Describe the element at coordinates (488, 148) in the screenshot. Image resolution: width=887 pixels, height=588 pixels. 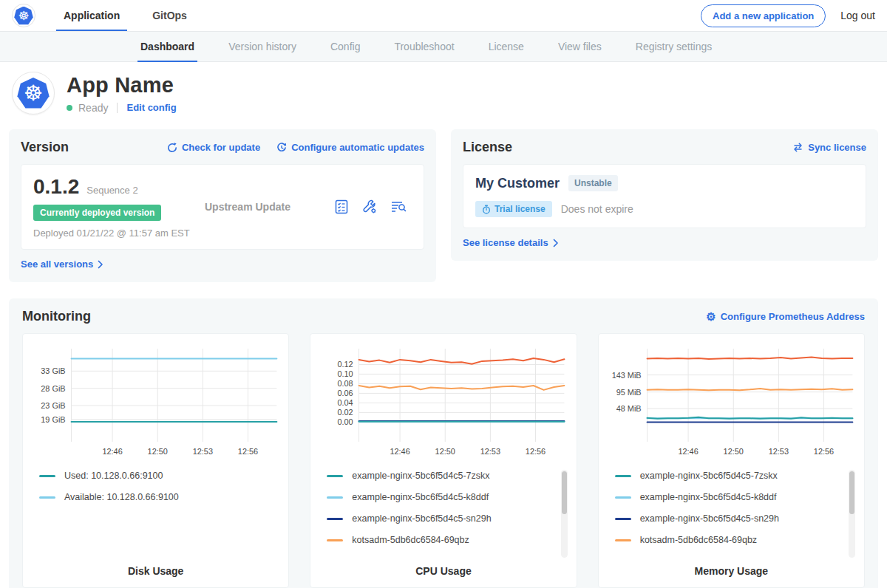
I see `license-card-title: License` at that location.